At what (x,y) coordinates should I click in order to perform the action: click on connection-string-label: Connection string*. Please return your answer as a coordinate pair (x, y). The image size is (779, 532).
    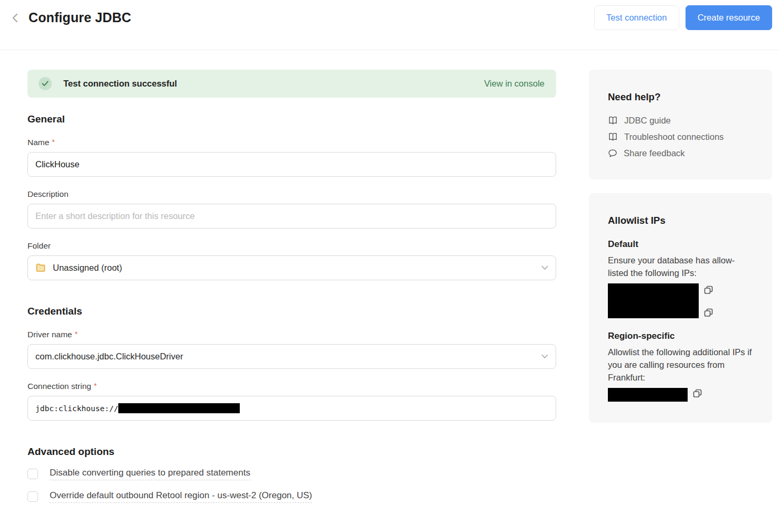
    Looking at the image, I should click on (292, 386).